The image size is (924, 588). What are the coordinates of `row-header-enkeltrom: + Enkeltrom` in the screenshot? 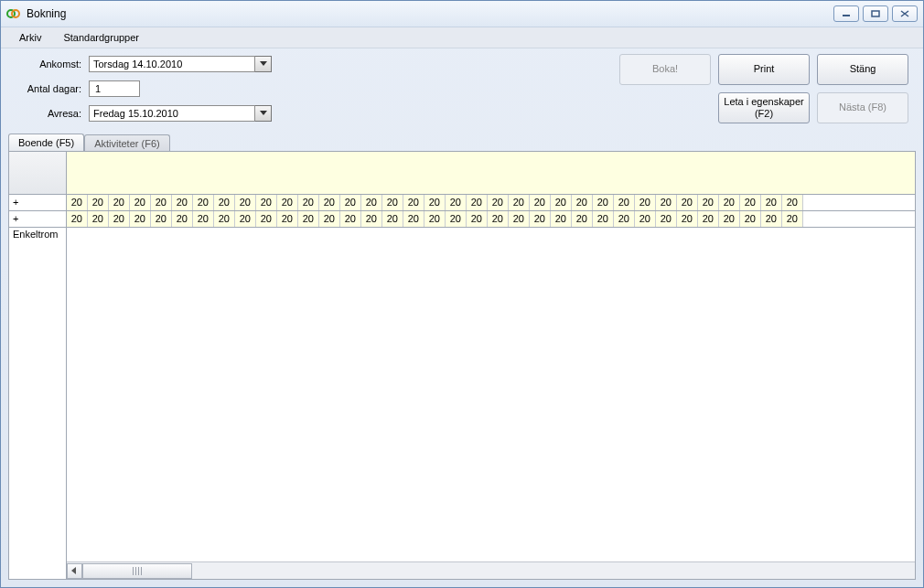 It's located at (38, 219).